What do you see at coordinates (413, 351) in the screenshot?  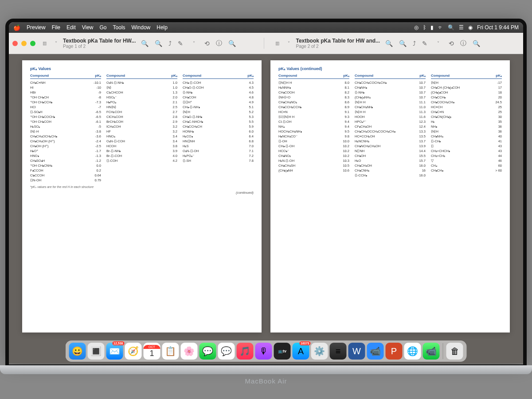 I see `dock-chrome: 🌐` at bounding box center [413, 351].